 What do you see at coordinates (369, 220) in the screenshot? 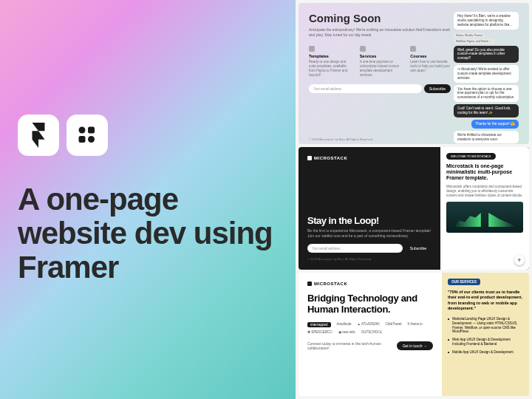
I see `title: Stay in the Loop!` at bounding box center [369, 220].